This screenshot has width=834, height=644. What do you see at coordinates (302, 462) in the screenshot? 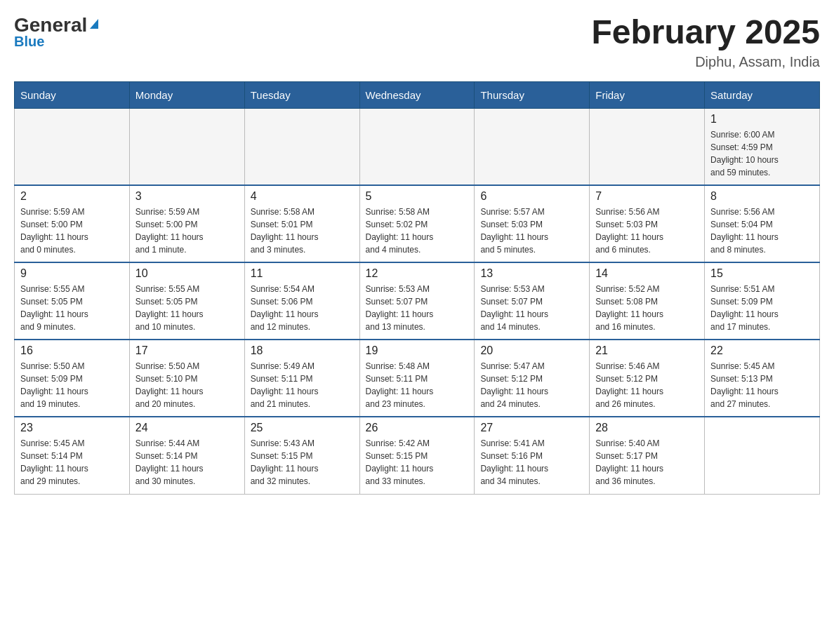
I see `day-info: Sunrise: 5:43 AM Sunset: 5:15 PM Dayligh…` at bounding box center [302, 462].